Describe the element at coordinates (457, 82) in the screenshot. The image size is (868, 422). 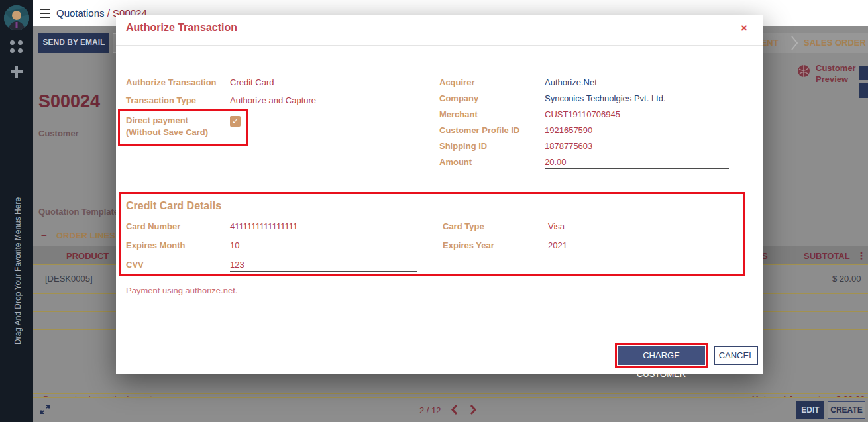
I see `acquirer-label: Acquirer` at that location.